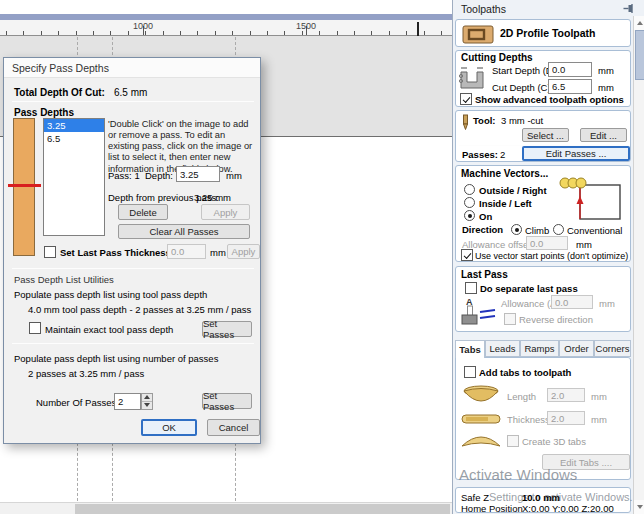 Image resolution: width=644 pixels, height=514 pixels. Describe the element at coordinates (482, 230) in the screenshot. I see `direction-label: Direction` at that location.